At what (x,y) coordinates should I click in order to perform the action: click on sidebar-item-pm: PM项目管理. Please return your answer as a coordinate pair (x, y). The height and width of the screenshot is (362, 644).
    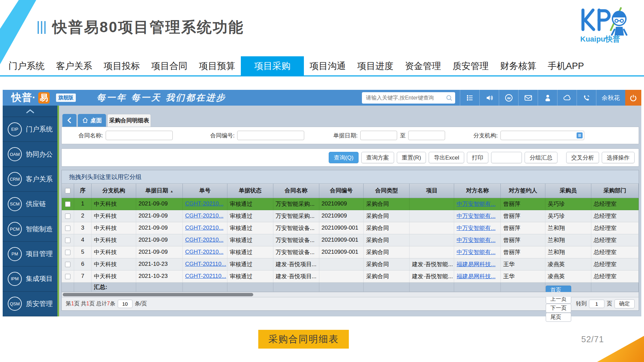
    Looking at the image, I should click on (30, 254).